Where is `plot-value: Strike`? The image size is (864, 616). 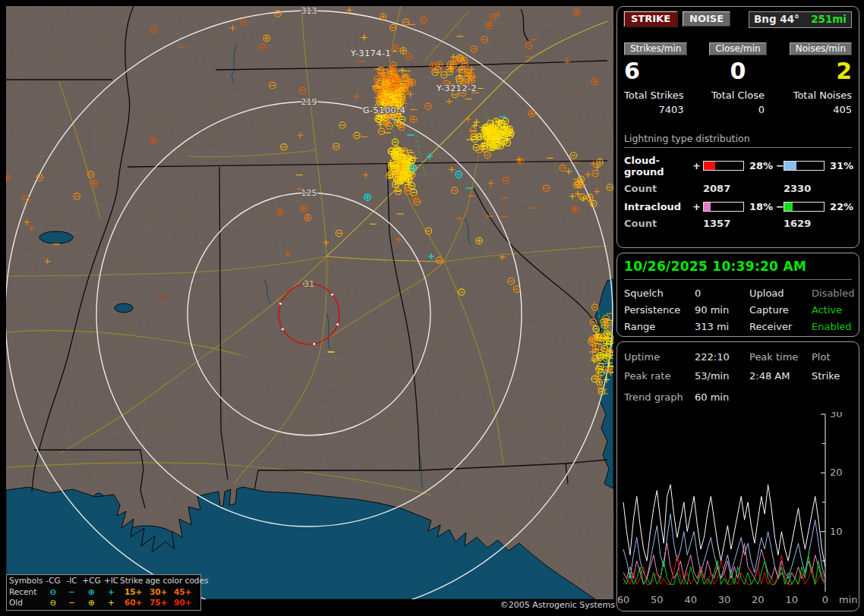 plot-value: Strike is located at coordinates (832, 376).